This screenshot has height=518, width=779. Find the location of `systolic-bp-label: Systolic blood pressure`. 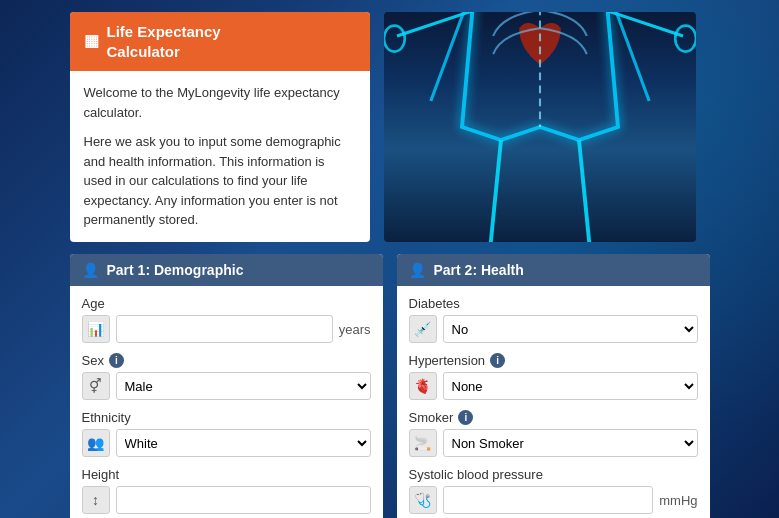

systolic-bp-label: Systolic blood pressure is located at coordinates (554, 474).